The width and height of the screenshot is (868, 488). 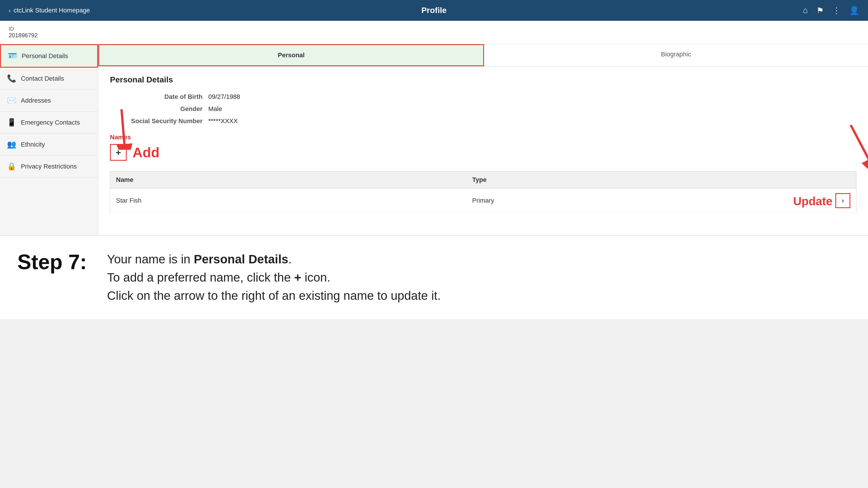 I want to click on dob-value: 09/27/1988, so click(x=224, y=97).